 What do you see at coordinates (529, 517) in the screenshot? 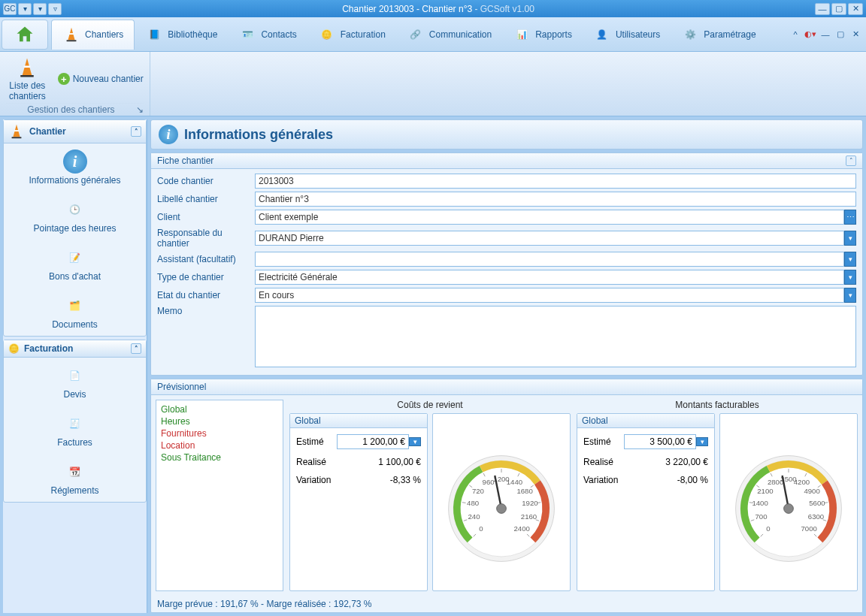
I see `svg-text: 2160` at bounding box center [529, 517].